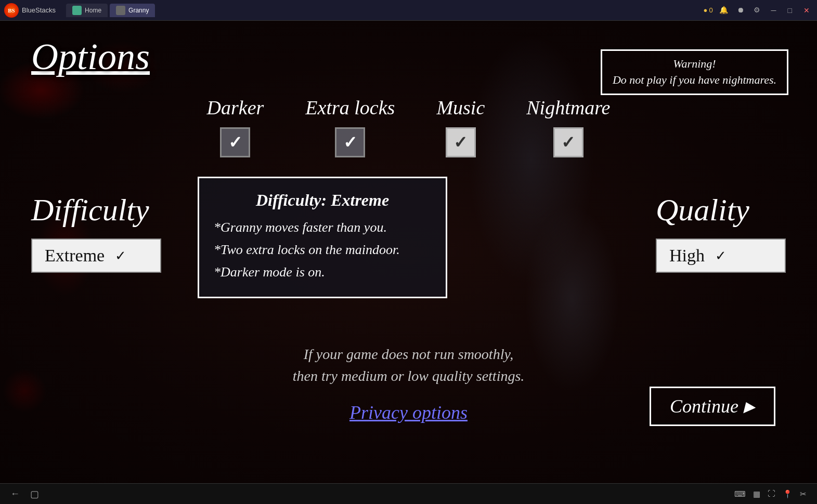 The image size is (817, 504). Describe the element at coordinates (568, 127) in the screenshot. I see `nightmare-checkbox-item: Nightmare ✓` at that location.